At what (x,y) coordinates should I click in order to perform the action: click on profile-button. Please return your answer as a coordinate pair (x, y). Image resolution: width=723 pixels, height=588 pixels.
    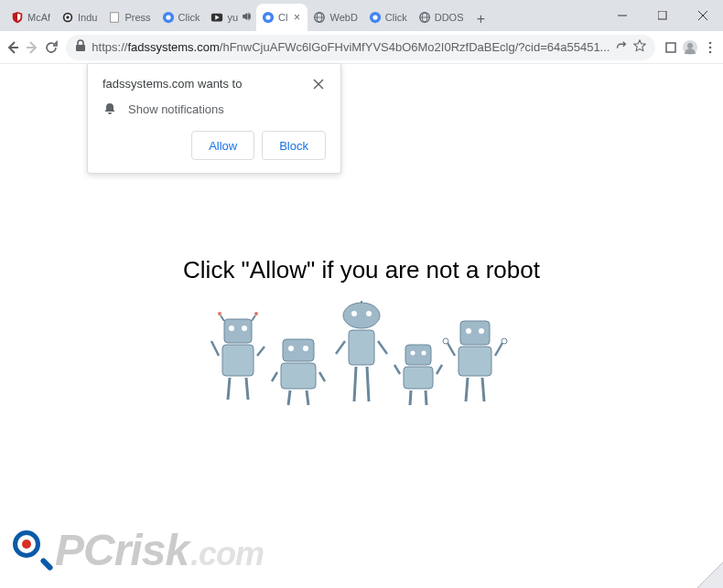
    Looking at the image, I should click on (690, 48).